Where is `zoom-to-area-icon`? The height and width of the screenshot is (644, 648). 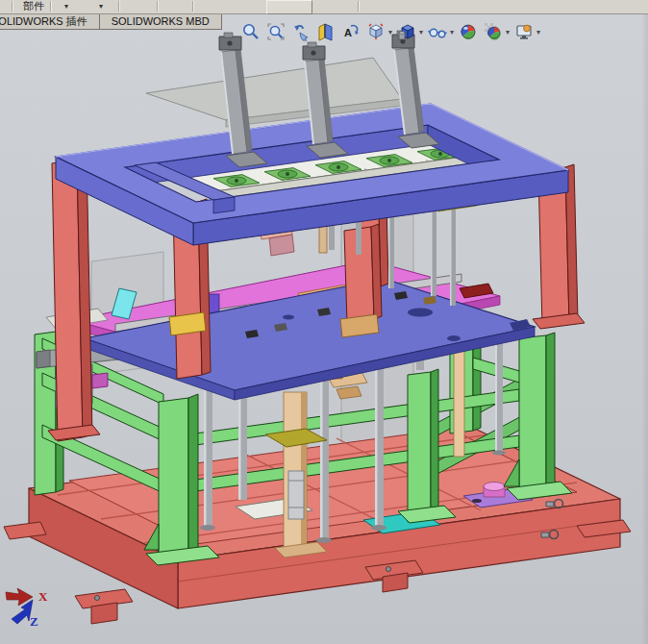 zoom-to-area-icon is located at coordinates (276, 32).